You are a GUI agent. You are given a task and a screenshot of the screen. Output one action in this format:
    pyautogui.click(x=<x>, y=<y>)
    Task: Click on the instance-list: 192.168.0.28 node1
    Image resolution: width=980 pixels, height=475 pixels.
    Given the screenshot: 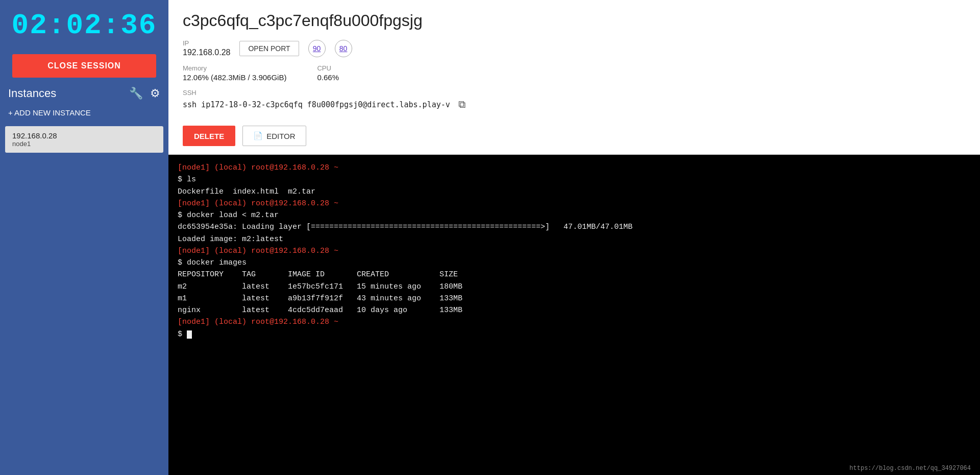 What is the action you would take?
    pyautogui.click(x=84, y=139)
    